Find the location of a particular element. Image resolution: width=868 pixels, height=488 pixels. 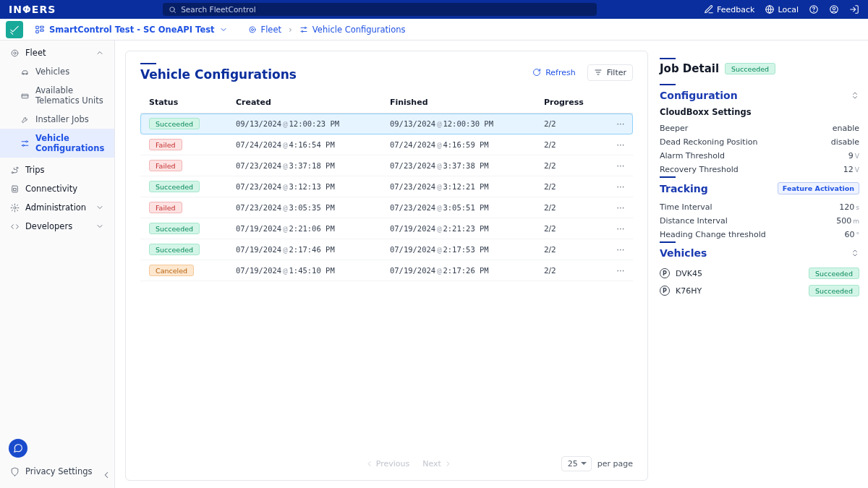

col-finished: Finished is located at coordinates (459, 103).